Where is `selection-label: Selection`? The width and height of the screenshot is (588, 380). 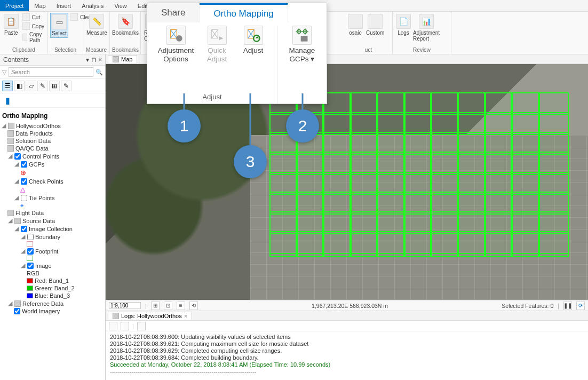 selection-label: Selection is located at coordinates (65, 50).